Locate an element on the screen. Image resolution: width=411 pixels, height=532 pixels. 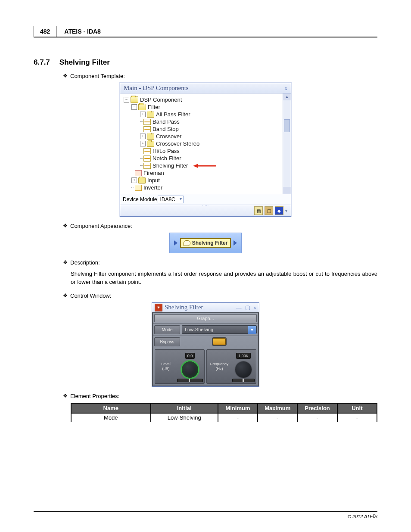
input-port-icon is located at coordinates (176, 243).